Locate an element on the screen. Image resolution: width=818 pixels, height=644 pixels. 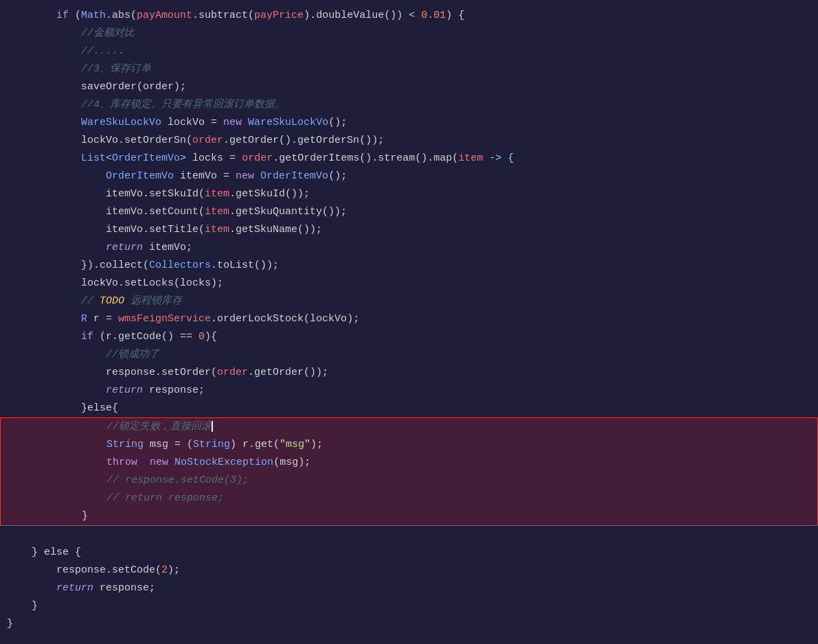
code-line: }).collect(Collectors.toList()); is located at coordinates (409, 266).